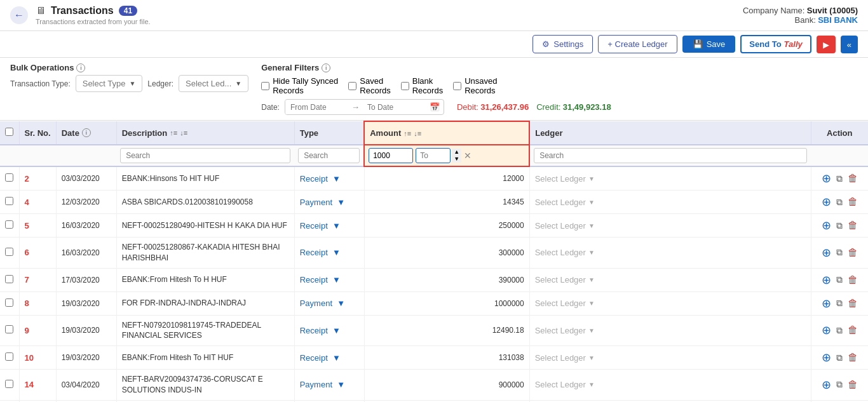  Describe the element at coordinates (300, 86) in the screenshot. I see `hide-tally-synced-checkbox: Hide Tally SyncedRecords` at that location.